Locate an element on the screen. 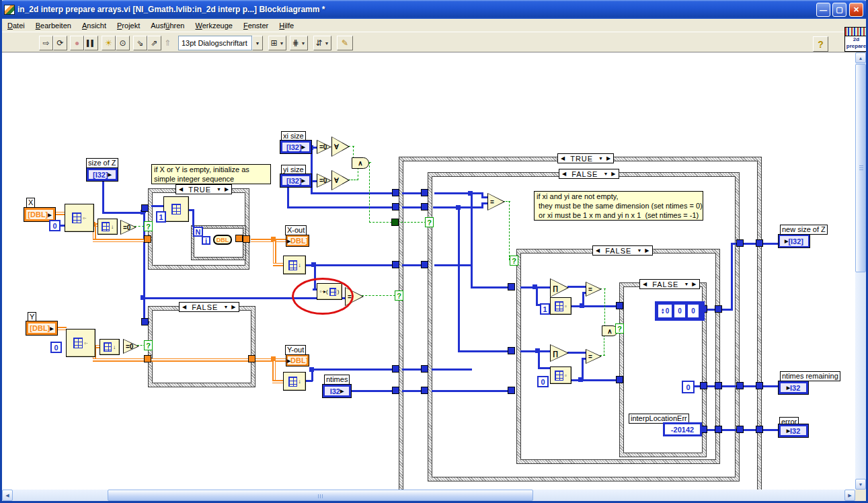 This screenshot has width=868, height=503. boolean-tunnel is located at coordinates (395, 222).